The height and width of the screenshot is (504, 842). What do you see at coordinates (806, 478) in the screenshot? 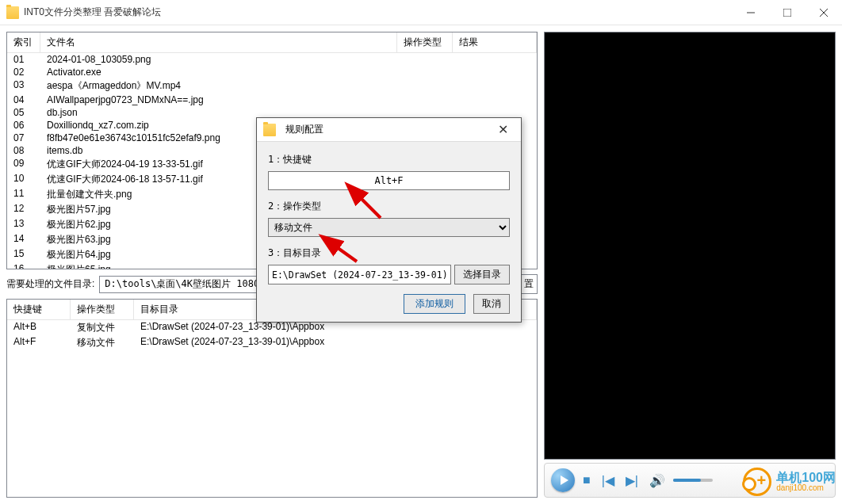
I see `watermark-cn: 单机100网` at bounding box center [806, 478].